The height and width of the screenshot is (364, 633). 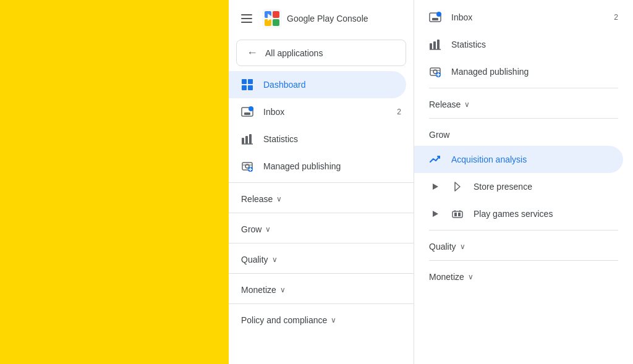 What do you see at coordinates (524, 133) in the screenshot?
I see `right-section-grow: Grow` at bounding box center [524, 133].